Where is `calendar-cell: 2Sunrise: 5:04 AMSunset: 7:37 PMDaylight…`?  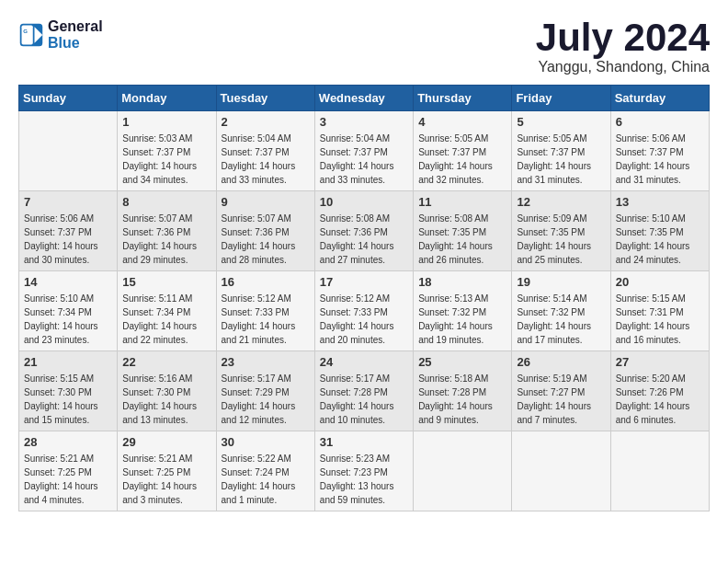 calendar-cell: 2Sunrise: 5:04 AMSunset: 7:37 PMDaylight… is located at coordinates (265, 151).